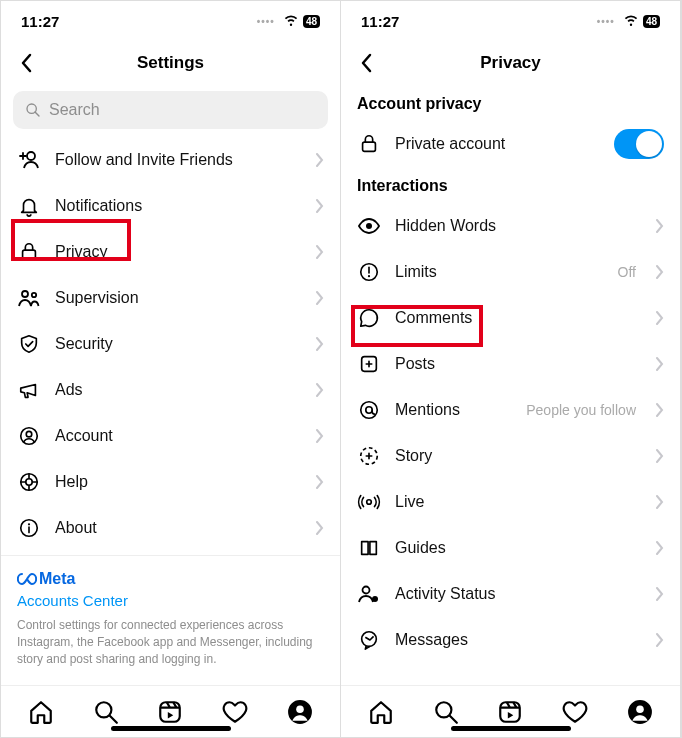  What do you see at coordinates (510, 456) in the screenshot?
I see `row-story: Story` at bounding box center [510, 456].